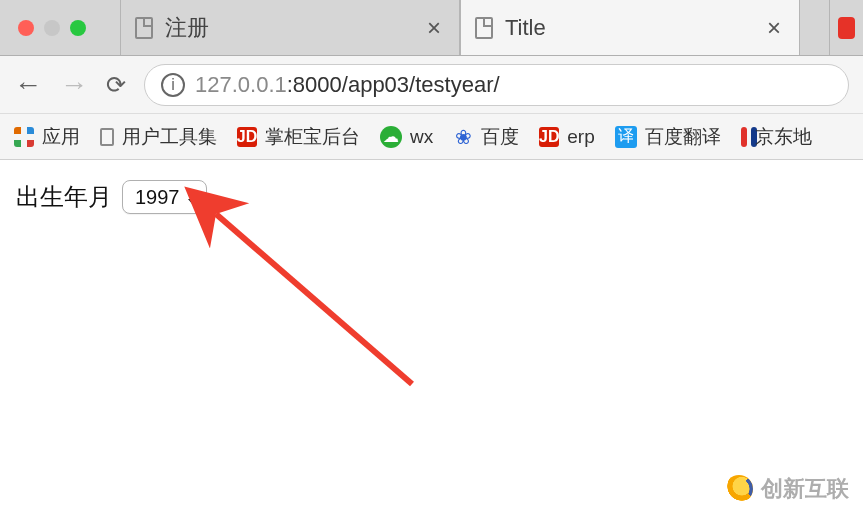 Image resolution: width=863 pixels, height=514 pixels. What do you see at coordinates (432, 197) in the screenshot?
I see `birth-year-field: 出生年月 1997` at bounding box center [432, 197].